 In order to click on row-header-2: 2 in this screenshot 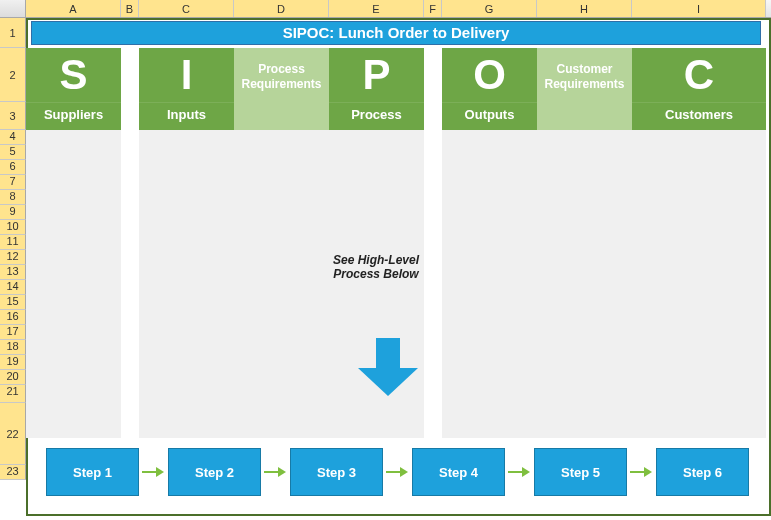, I will do `click(13, 75)`.